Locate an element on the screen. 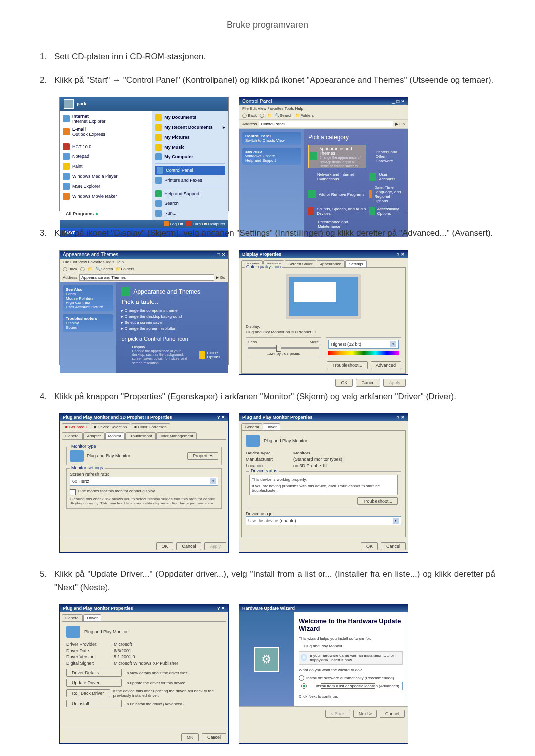 Image resolution: width=535 pixels, height=756 pixels. sm-msn: MSN Explorer is located at coordinates (106, 186).